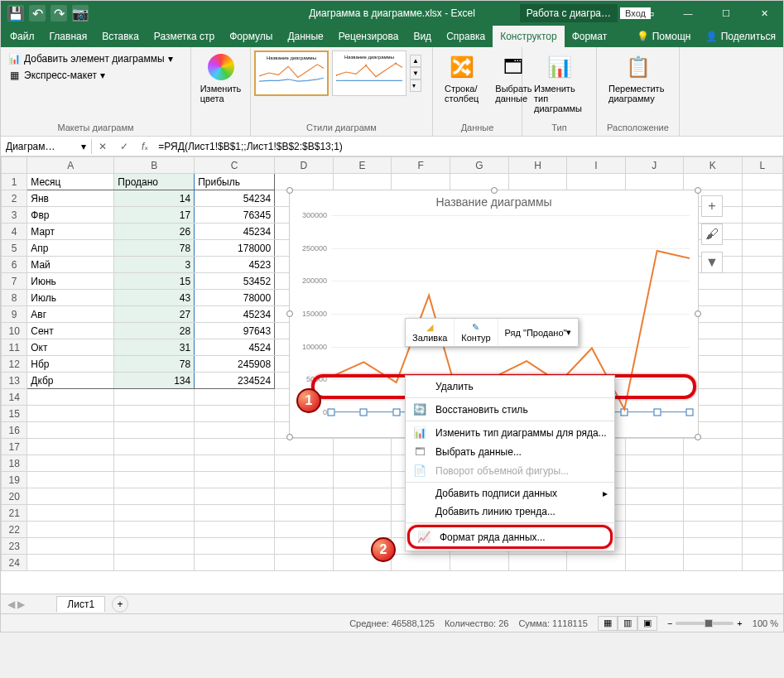 This screenshot has height=678, width=784. Describe the element at coordinates (15, 182) in the screenshot. I see `row-header: 1` at that location.